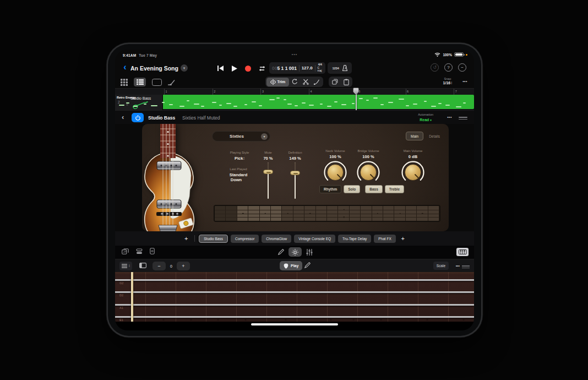 The width and height of the screenshot is (588, 380). Describe the element at coordinates (239, 159) in the screenshot. I see `playing-style-value: Pick▴▾` at that location.